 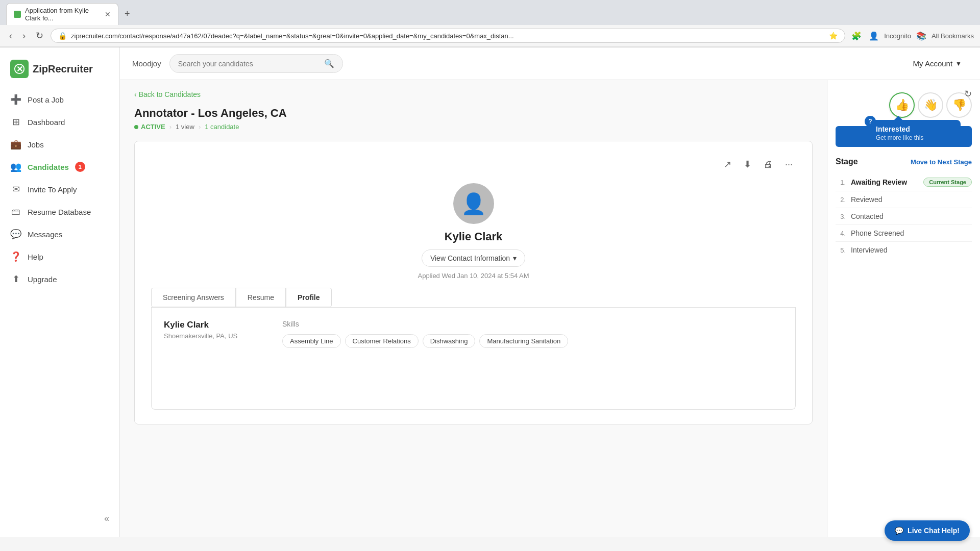 What do you see at coordinates (16, 167) in the screenshot?
I see `candidates-icon: 👥` at bounding box center [16, 167].